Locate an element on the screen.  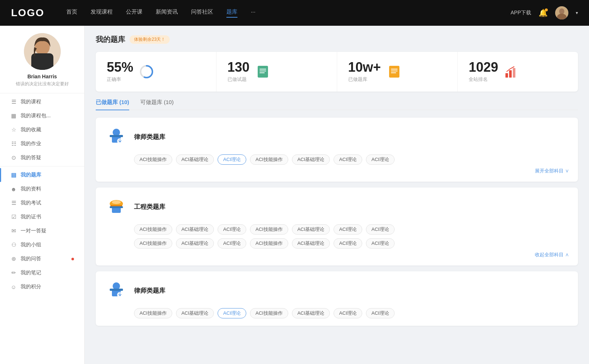
stat-accuracy-label: 正确率 is located at coordinates (120, 79).